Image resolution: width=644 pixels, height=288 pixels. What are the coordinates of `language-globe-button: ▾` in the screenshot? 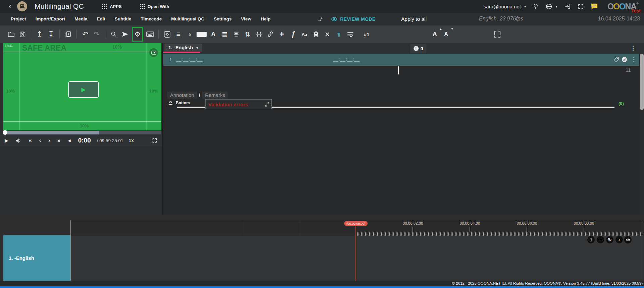 It's located at (551, 7).